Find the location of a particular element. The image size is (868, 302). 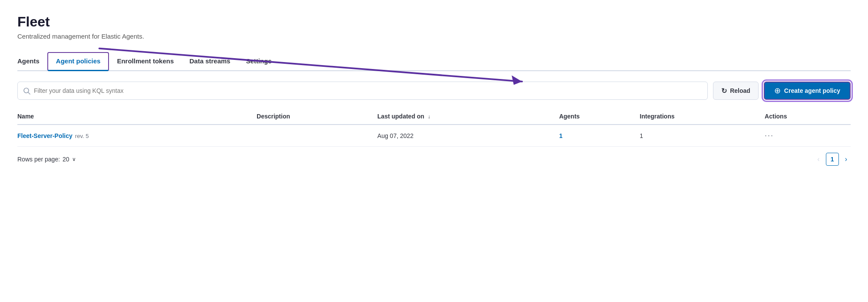

page-next-icon: › is located at coordinates (846, 159).